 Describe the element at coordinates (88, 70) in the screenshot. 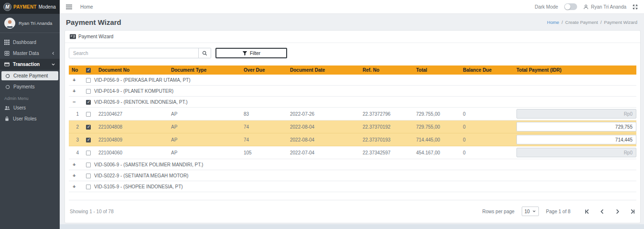

I see `select-all-checkbox` at that location.